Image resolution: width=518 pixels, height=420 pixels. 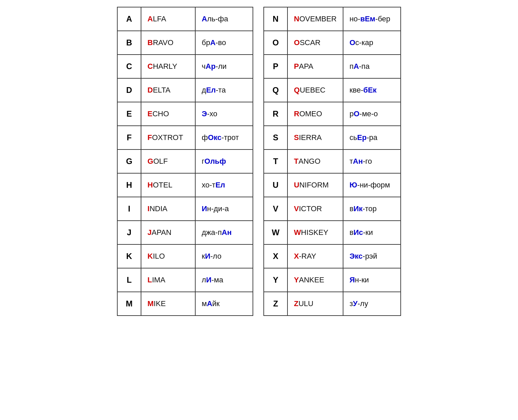 What do you see at coordinates (204, 304) in the screenshot?
I see `text-part: м` at bounding box center [204, 304].